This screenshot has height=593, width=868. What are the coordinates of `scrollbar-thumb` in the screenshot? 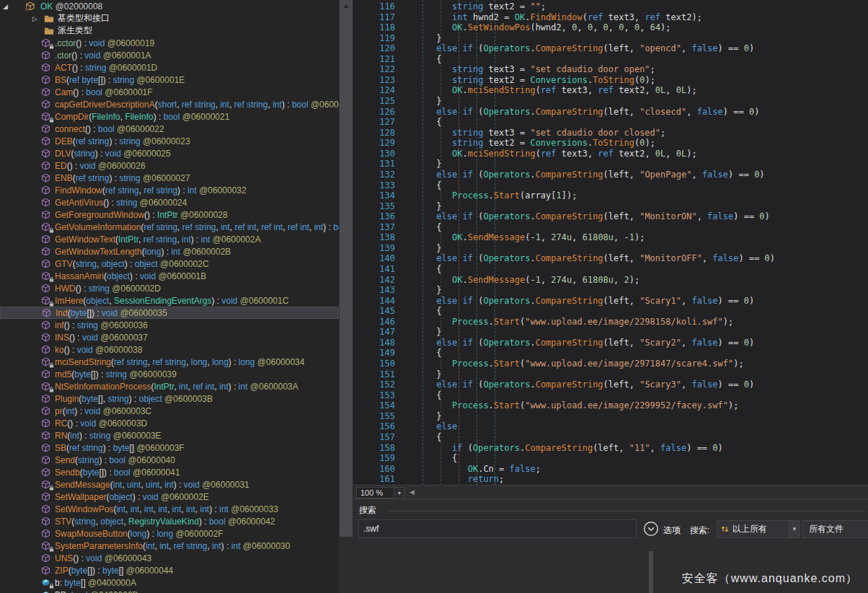 It's located at (346, 275).